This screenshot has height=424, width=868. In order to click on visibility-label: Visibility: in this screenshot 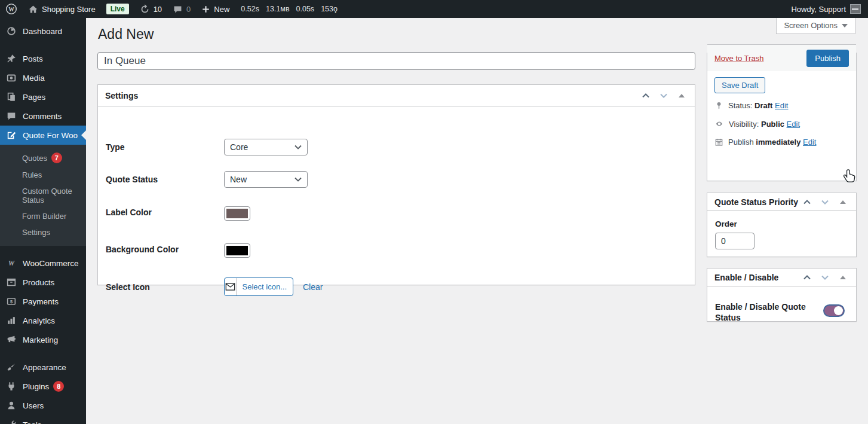, I will do `click(744, 124)`.